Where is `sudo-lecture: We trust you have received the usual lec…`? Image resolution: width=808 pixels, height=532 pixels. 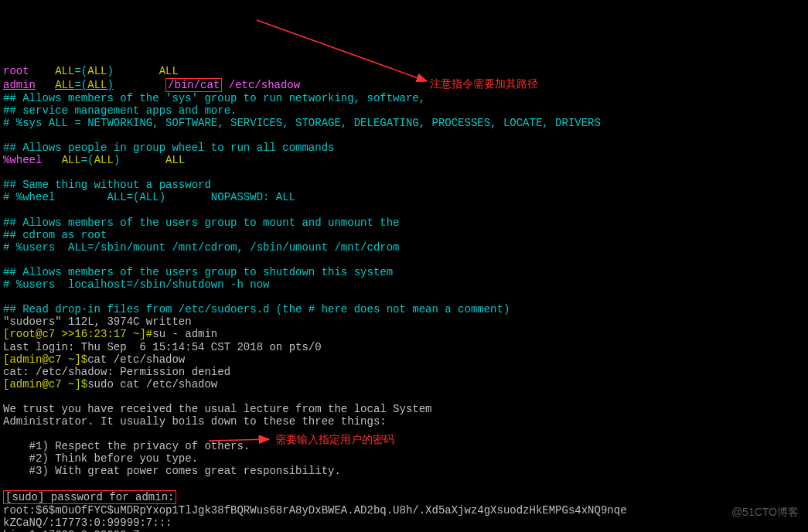
sudo-lecture: We trust you have received the usual lec… is located at coordinates (218, 409).